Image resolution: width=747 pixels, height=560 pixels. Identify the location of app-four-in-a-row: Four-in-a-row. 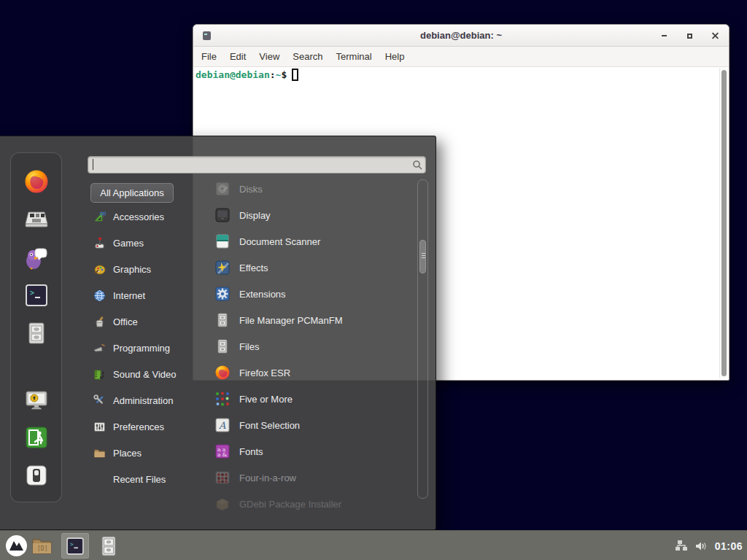
(311, 478).